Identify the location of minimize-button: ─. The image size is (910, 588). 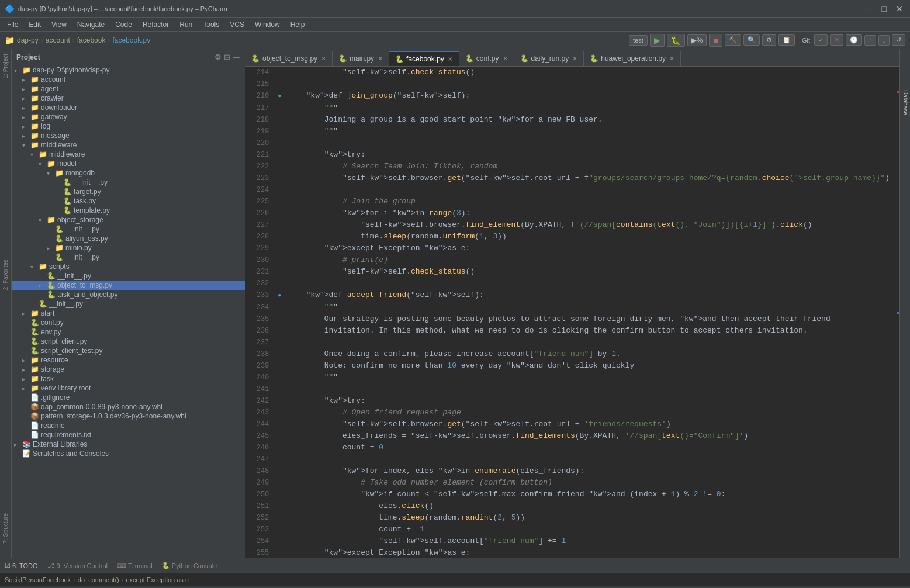
(870, 9).